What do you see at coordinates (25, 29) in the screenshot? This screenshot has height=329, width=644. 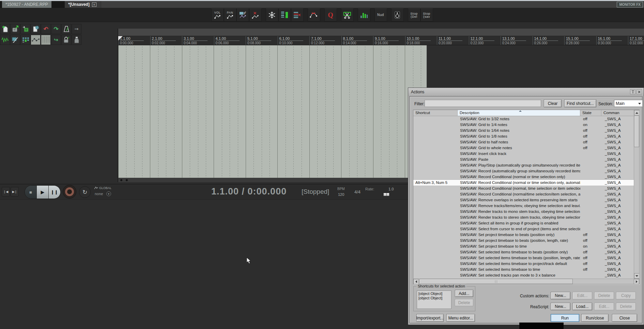 I see `save-project-button` at bounding box center [25, 29].